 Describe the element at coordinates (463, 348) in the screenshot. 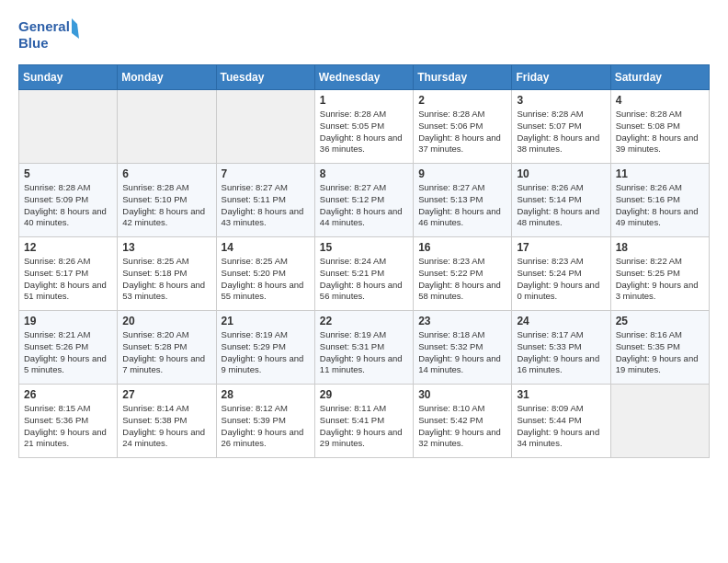

I see `calendar-cell: 23Sunrise: 8:18 AMSunset: 5:32 PMDayligh…` at that location.